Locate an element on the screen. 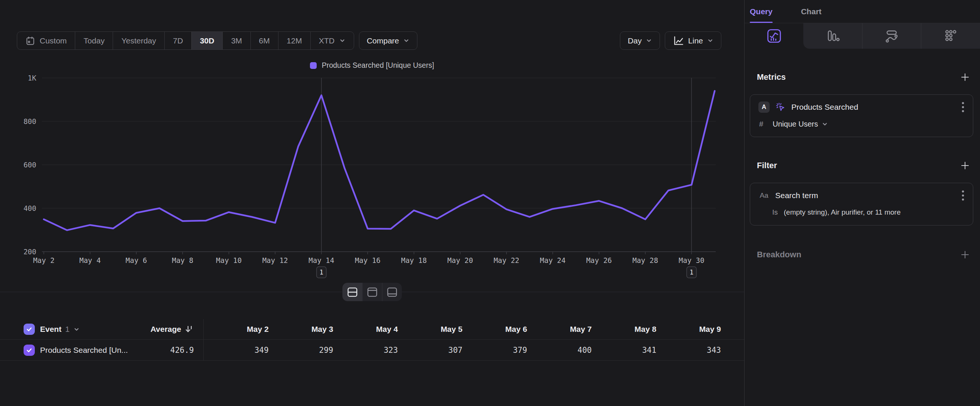 The height and width of the screenshot is (406, 980). svg-text: May 30 is located at coordinates (692, 260).